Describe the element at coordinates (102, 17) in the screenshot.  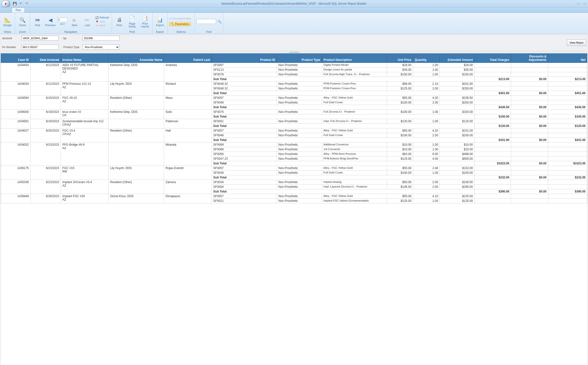
I see `refresh-button: 🔄Refresh` at that location.